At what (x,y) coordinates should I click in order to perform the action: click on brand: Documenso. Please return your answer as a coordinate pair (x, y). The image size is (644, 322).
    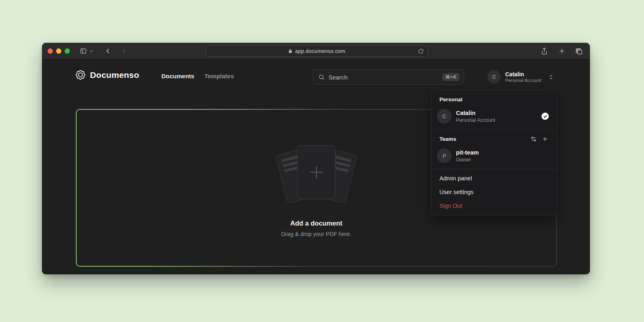
    Looking at the image, I should click on (107, 75).